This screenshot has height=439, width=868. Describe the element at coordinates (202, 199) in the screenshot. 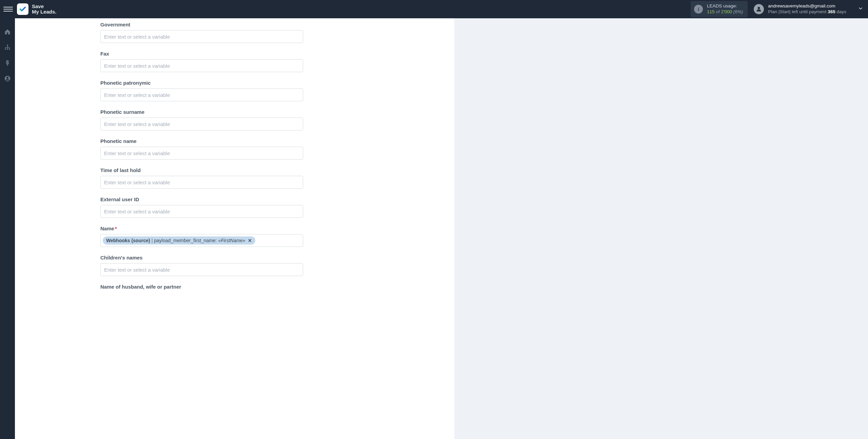

I see `field-label: External user ID` at that location.